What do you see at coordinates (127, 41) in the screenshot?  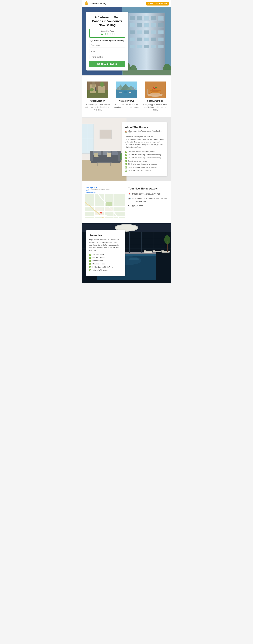 I see `hero-section: 2-Bedroom + Den Condos in Vancouver Now …` at bounding box center [127, 41].